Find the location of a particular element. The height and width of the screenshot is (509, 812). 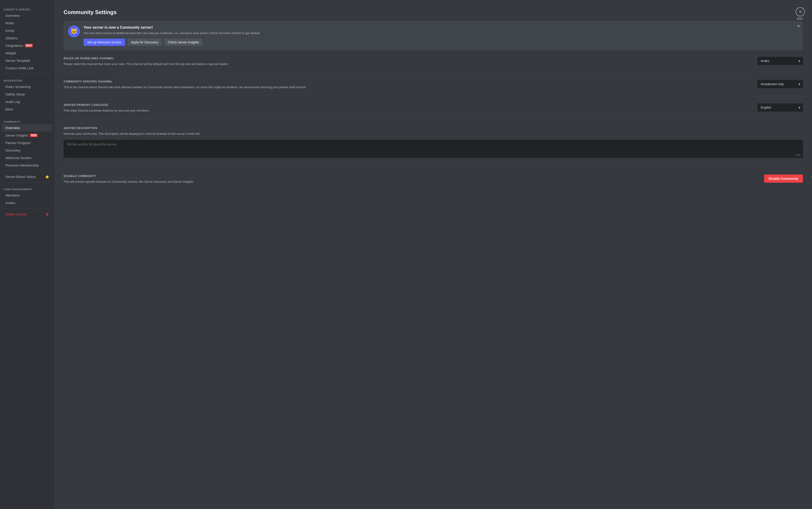

sidebar-item-delete-server-label: Delete Server is located at coordinates (16, 214).